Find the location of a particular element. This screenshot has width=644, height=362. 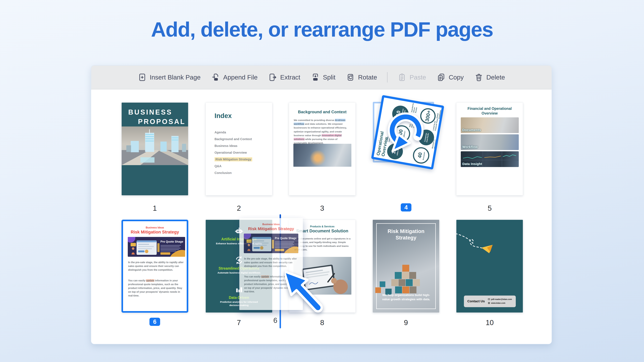

drag-ghost-page-number: 6 is located at coordinates (276, 320).